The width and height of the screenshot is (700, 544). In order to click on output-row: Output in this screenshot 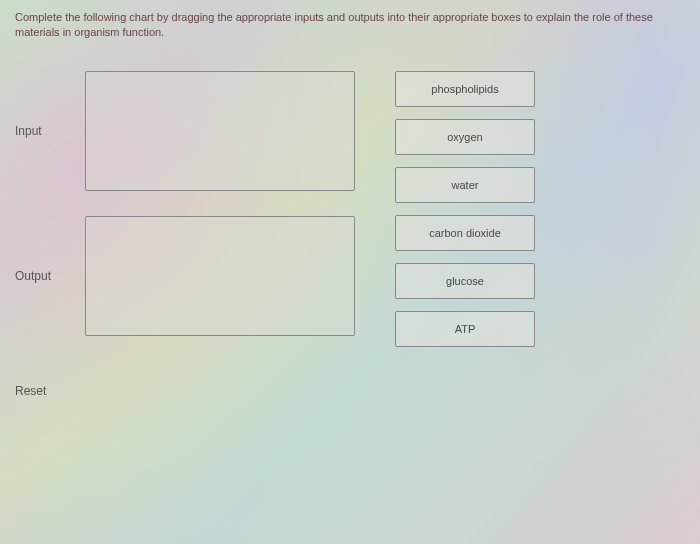, I will do `click(185, 276)`.